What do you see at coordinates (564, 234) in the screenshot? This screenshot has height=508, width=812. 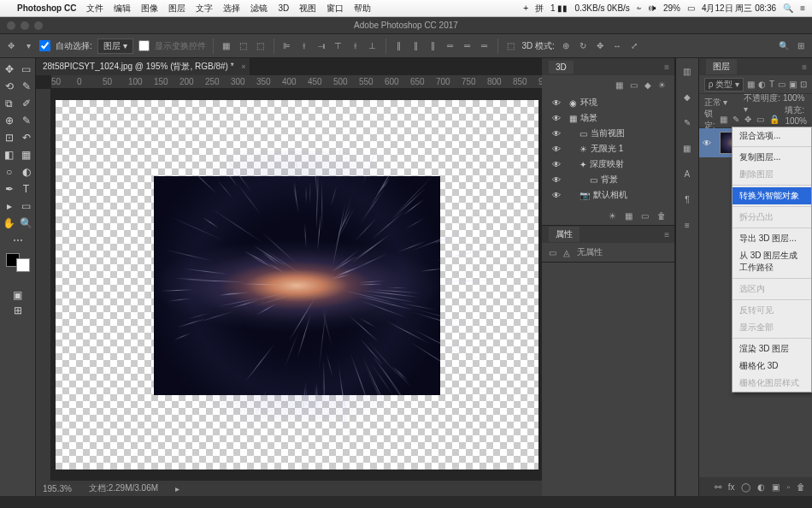 I see `panel-props-tab: 属性` at bounding box center [564, 234].